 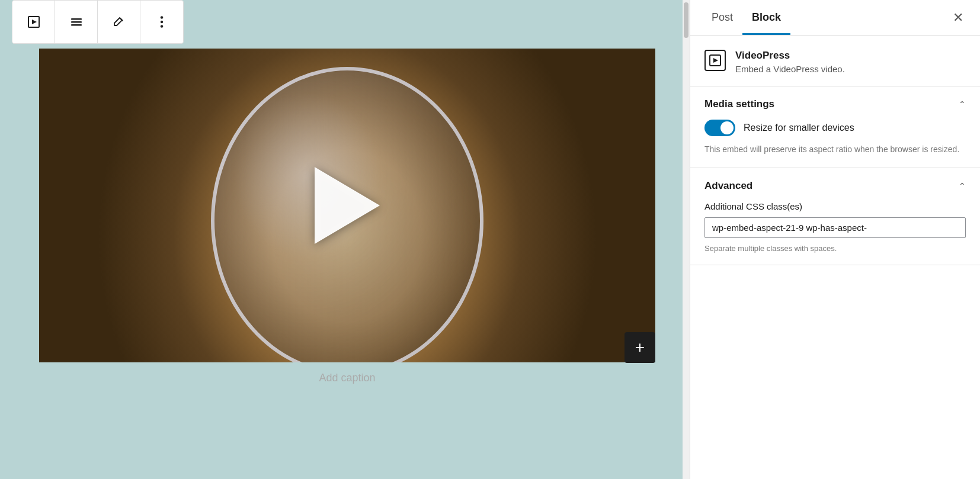 What do you see at coordinates (790, 62) in the screenshot?
I see `block-info-text: VideoPress Embed a VideoPress video.` at bounding box center [790, 62].